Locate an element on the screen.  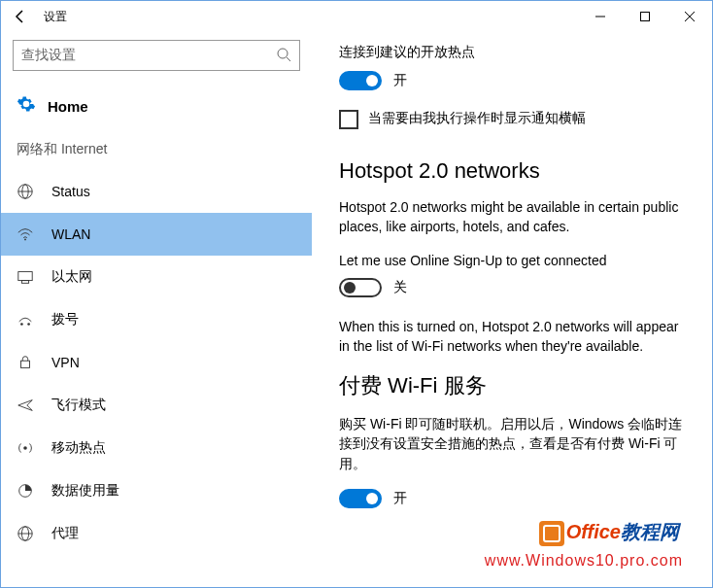
titlebar: 设置 is located at coordinates (356, 17).